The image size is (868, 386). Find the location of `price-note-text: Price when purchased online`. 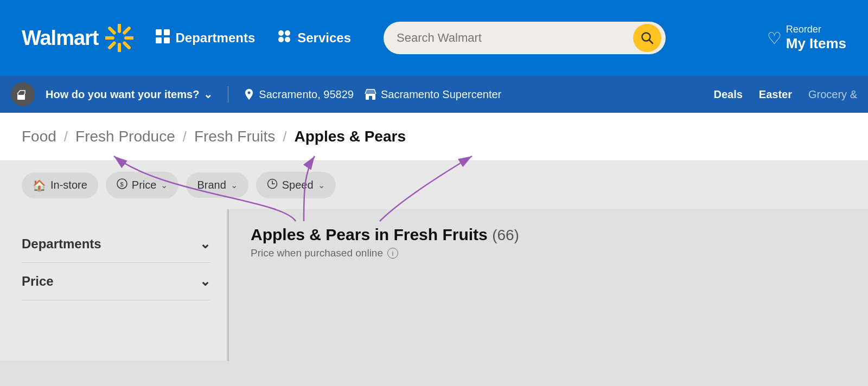

price-note-text: Price when purchased online is located at coordinates (317, 253).